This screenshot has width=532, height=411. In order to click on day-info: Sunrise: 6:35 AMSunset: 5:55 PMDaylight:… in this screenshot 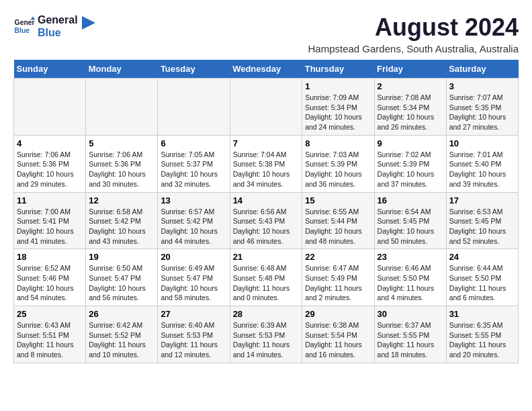, I will do `click(482, 340)`.